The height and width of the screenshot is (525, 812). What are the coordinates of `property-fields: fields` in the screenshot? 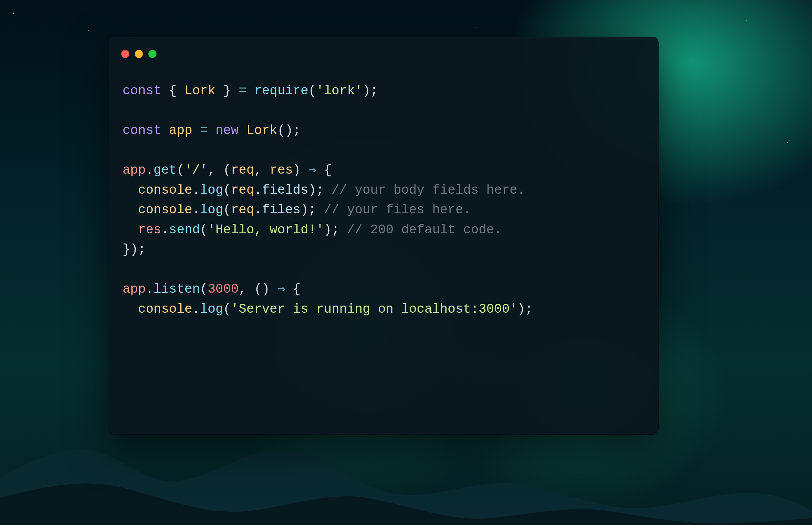 It's located at (285, 190).